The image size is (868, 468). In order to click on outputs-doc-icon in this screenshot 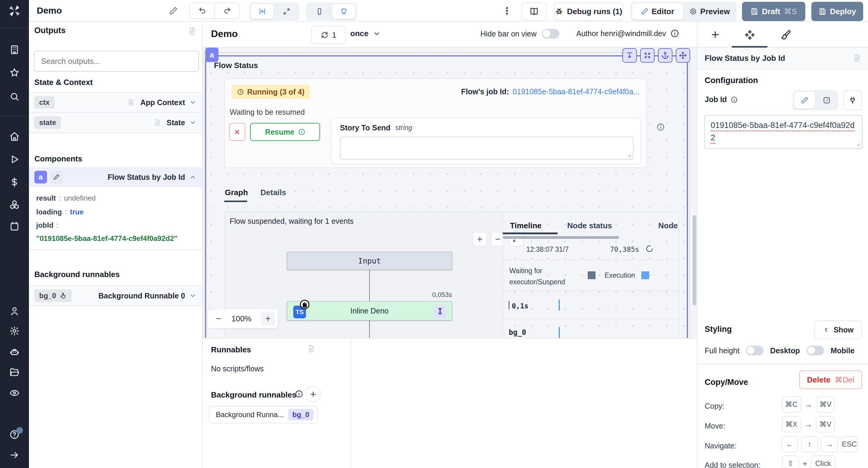, I will do `click(192, 31)`.